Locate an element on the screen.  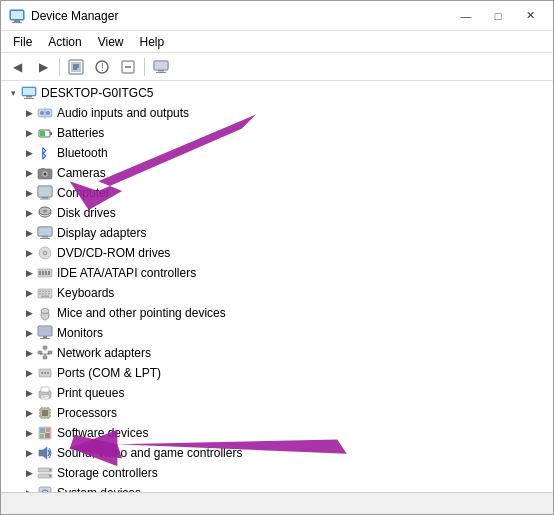
menu-help: Help is located at coordinates (152, 42).